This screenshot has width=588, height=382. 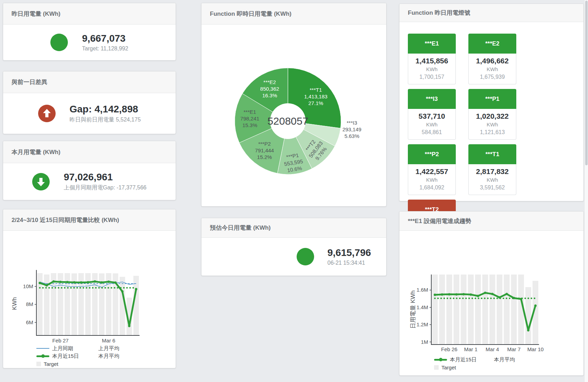 What do you see at coordinates (493, 188) in the screenshot?
I see `tile-target-value: 3,591,562` at bounding box center [493, 188].